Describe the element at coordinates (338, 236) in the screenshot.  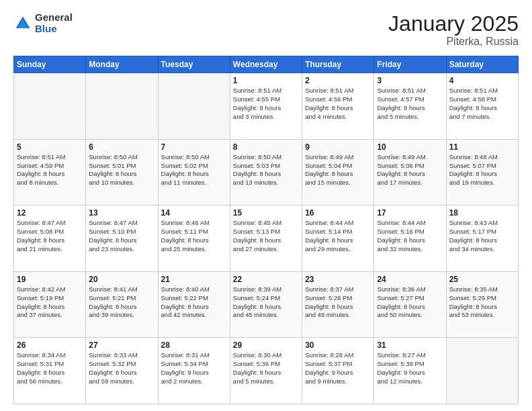
I see `day-info: Sunrise: 8:44 AM Sunset: 5:14 PM Dayligh…` at that location.